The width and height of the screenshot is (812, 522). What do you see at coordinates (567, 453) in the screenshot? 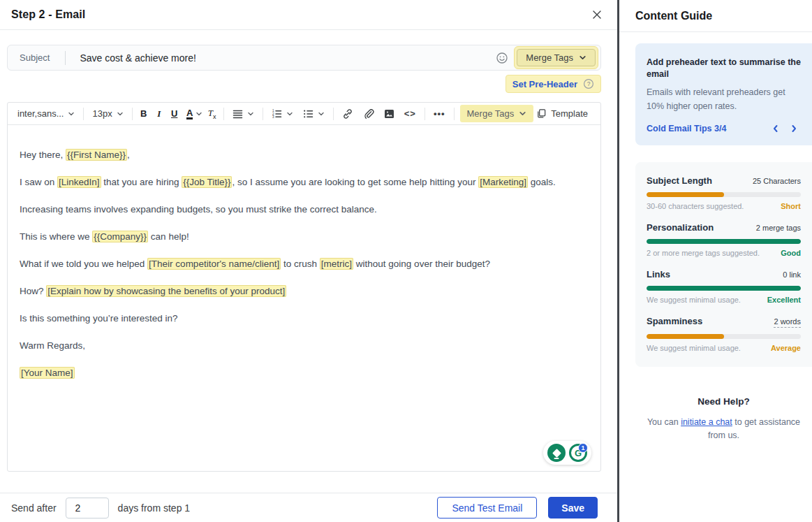
I see `grammarly-widget: G 1` at bounding box center [567, 453].